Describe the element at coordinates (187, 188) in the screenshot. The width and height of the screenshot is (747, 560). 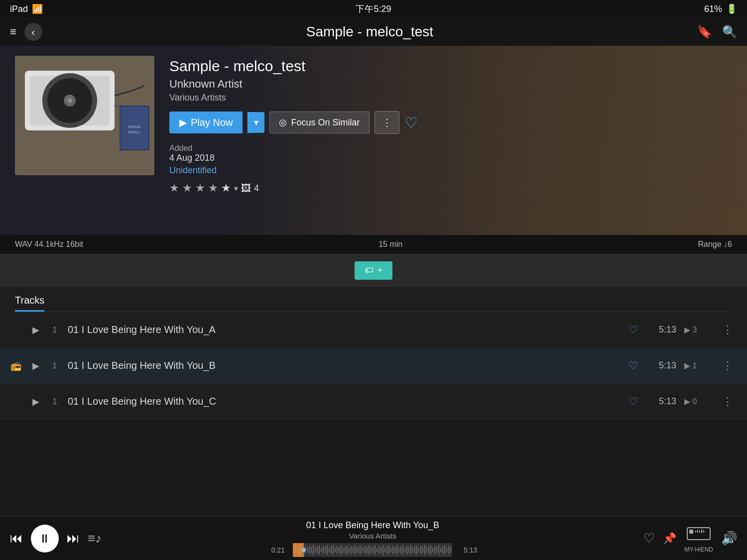
I see `star-2: ★` at that location.